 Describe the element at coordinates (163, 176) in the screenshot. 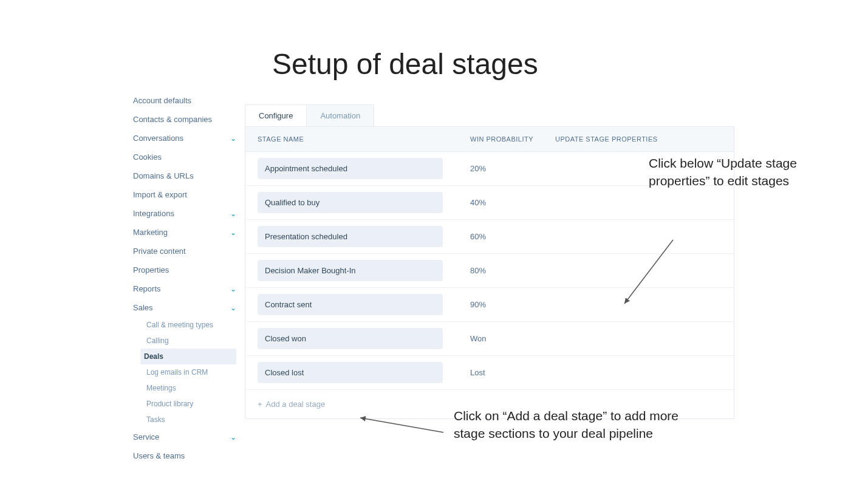

I see `sidebar-item-label: Domains & URLs` at that location.